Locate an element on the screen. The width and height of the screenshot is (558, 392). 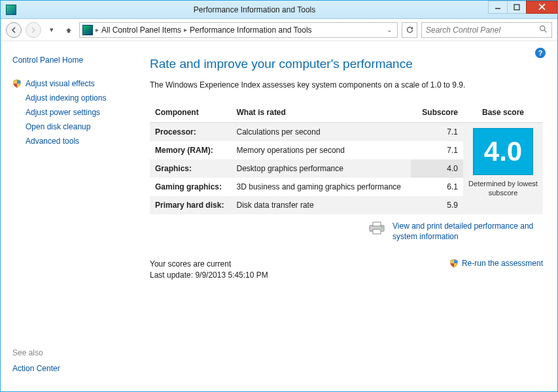
title-bar: Performance Information and Tools is located at coordinates (279, 10).